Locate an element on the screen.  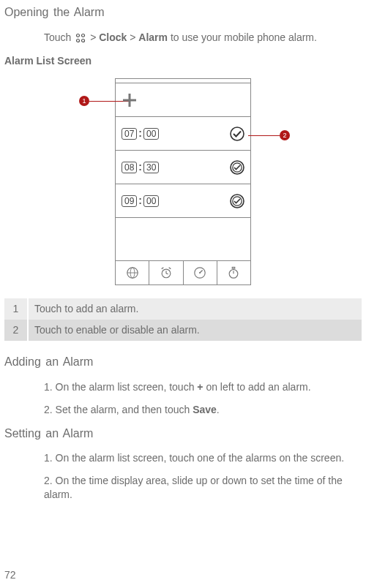
legend-num: 2 is located at coordinates (16, 331).